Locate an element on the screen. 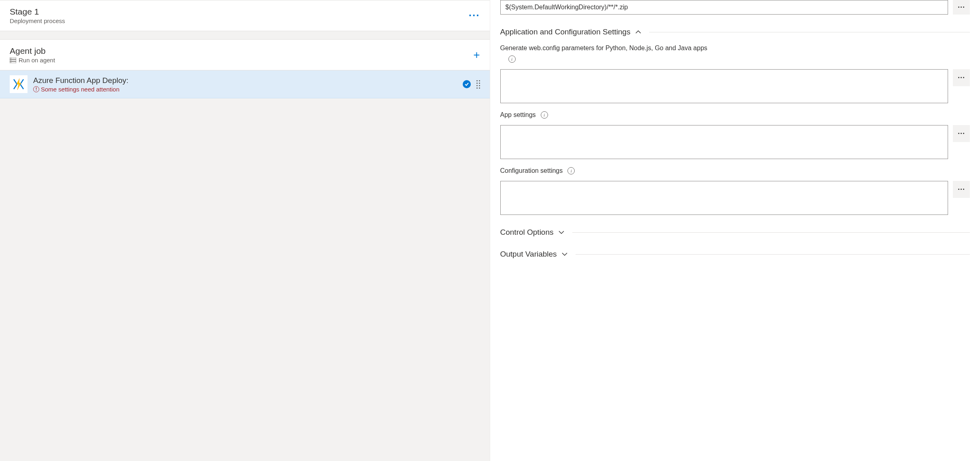 This screenshot has height=461, width=980. config-settings-input is located at coordinates (724, 198).